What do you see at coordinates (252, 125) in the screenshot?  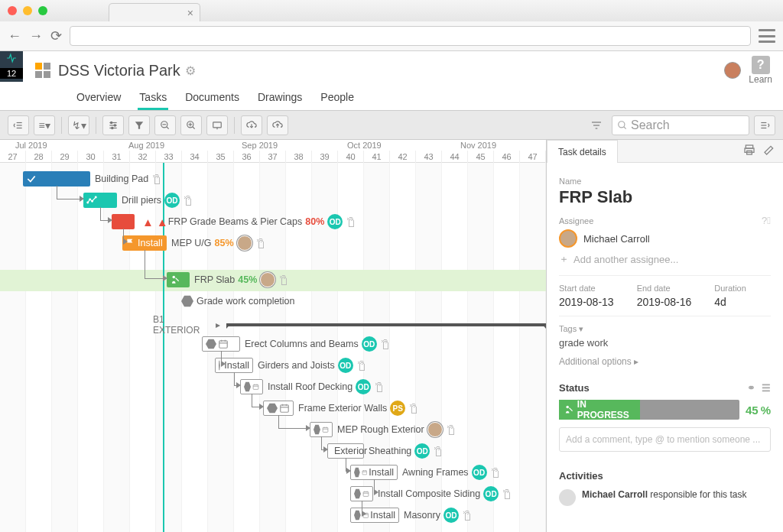 I see `cloud-download-icon` at bounding box center [252, 125].